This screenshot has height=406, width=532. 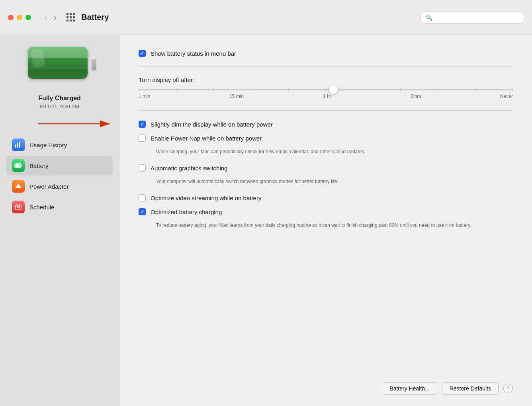 What do you see at coordinates (60, 186) in the screenshot?
I see `sidebar-item-power-adapter: Power Adapter` at bounding box center [60, 186].